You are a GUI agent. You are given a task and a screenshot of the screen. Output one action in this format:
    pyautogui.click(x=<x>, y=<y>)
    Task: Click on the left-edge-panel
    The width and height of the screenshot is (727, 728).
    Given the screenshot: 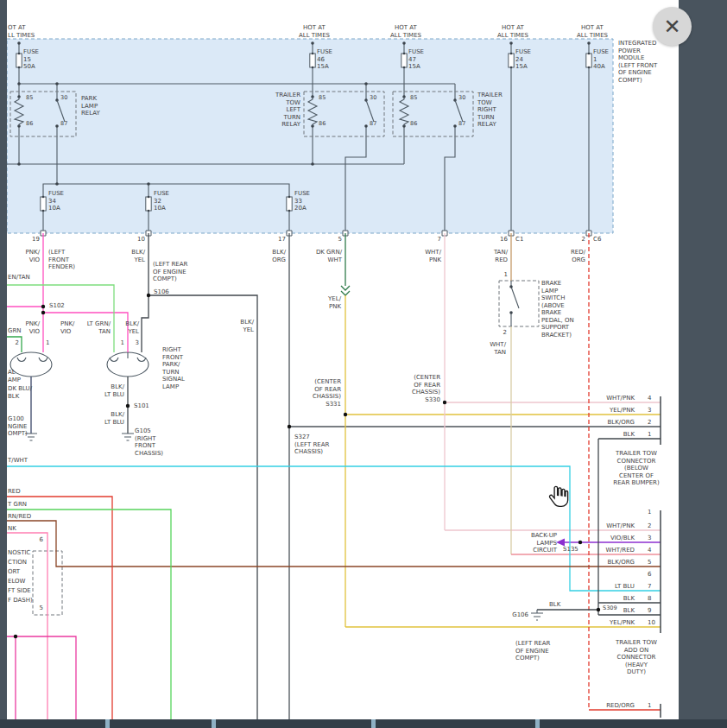 What is the action you would take?
    pyautogui.click(x=3, y=364)
    